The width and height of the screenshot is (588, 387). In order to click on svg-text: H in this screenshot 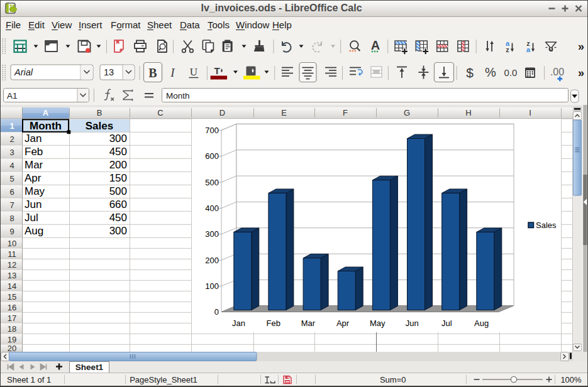, I will do `click(468, 113)`.